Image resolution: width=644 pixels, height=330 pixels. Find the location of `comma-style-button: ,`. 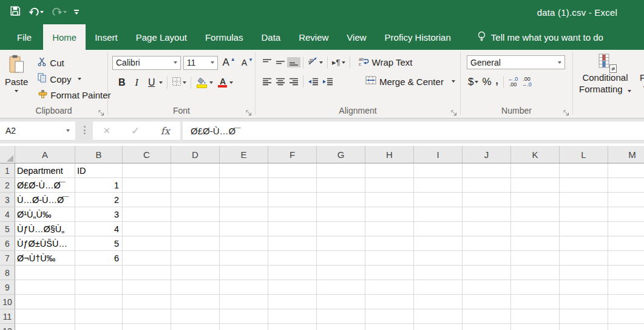

comma-style-button: , is located at coordinates (497, 82).